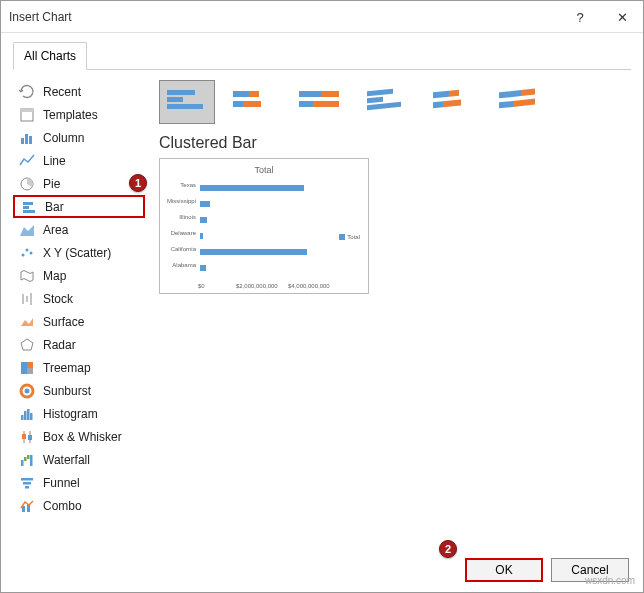  I want to click on subtype-clustered-bar, so click(187, 102).